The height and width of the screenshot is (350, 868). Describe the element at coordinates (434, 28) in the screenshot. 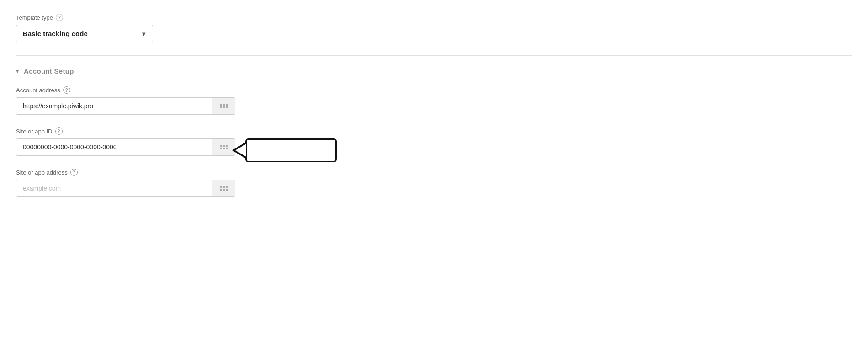

I see `template-type-section: Template type ? Basic tracking code Cust…` at that location.